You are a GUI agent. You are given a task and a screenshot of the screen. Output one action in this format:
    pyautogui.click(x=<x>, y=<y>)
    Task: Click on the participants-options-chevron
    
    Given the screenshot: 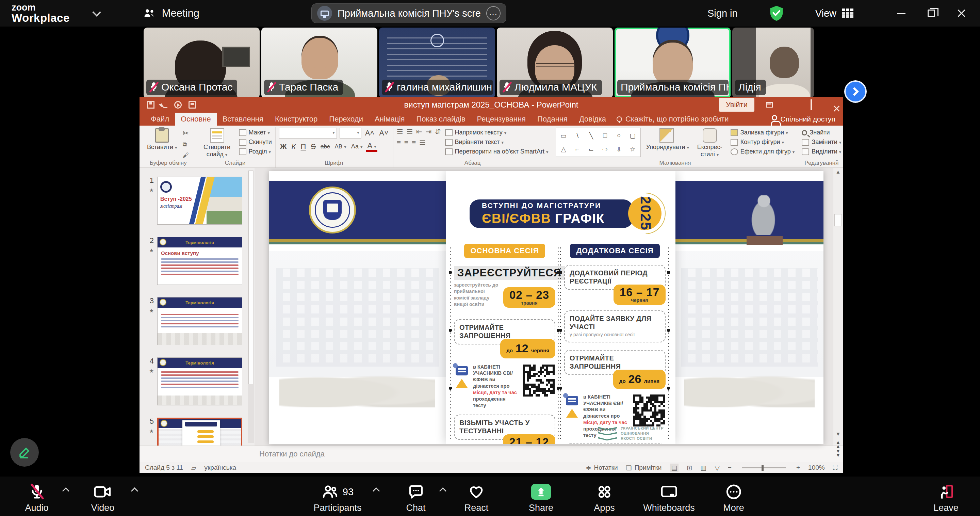 What is the action you would take?
    pyautogui.click(x=376, y=491)
    